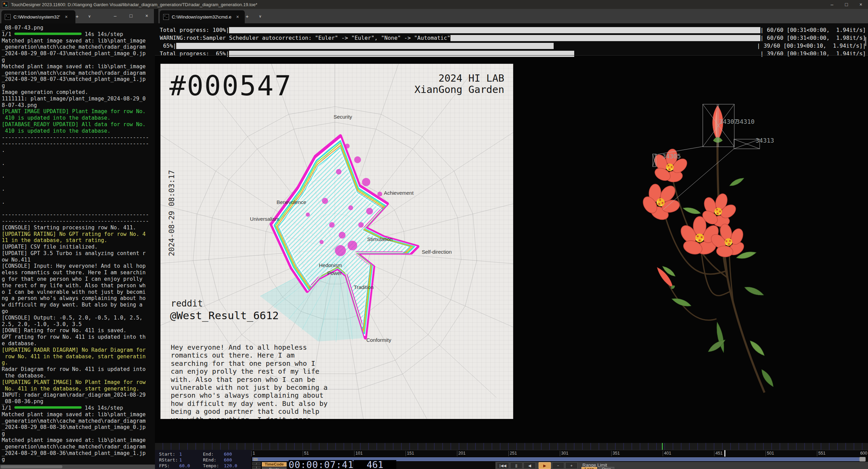 This screenshot has height=469, width=868. Describe the element at coordinates (78, 363) in the screenshot. I see `console-line: g.` at that location.